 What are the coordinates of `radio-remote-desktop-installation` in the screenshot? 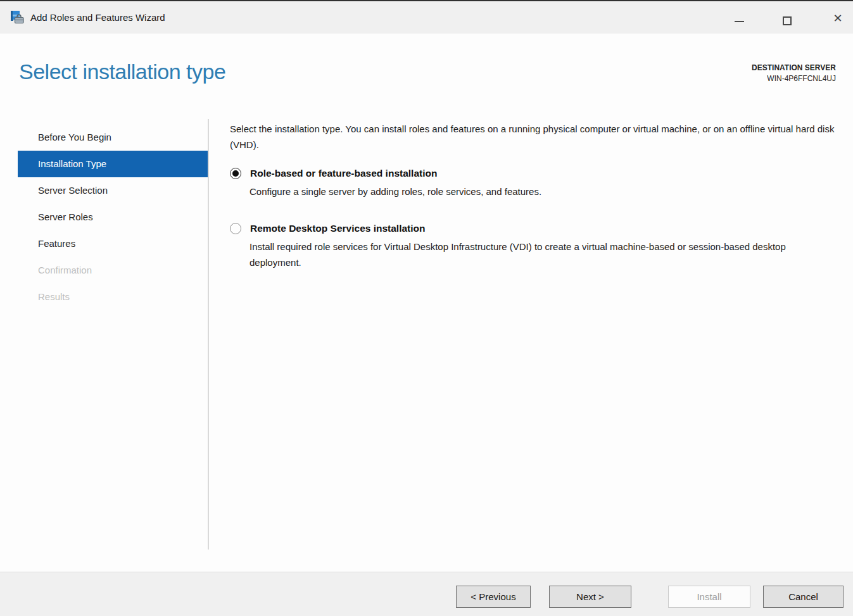 It's located at (236, 229).